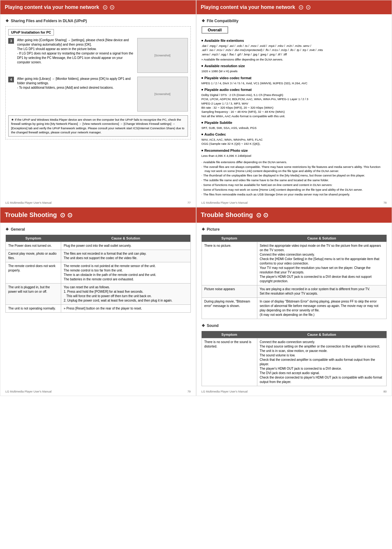 The image size is (392, 549). Describe the element at coordinates (385, 203) in the screenshot. I see `footer-right-78: 78` at that location.